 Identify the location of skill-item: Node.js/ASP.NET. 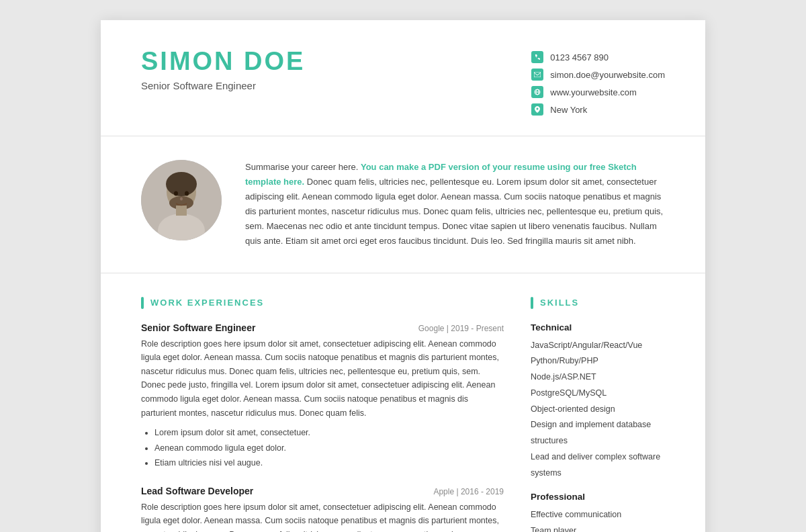
(598, 378).